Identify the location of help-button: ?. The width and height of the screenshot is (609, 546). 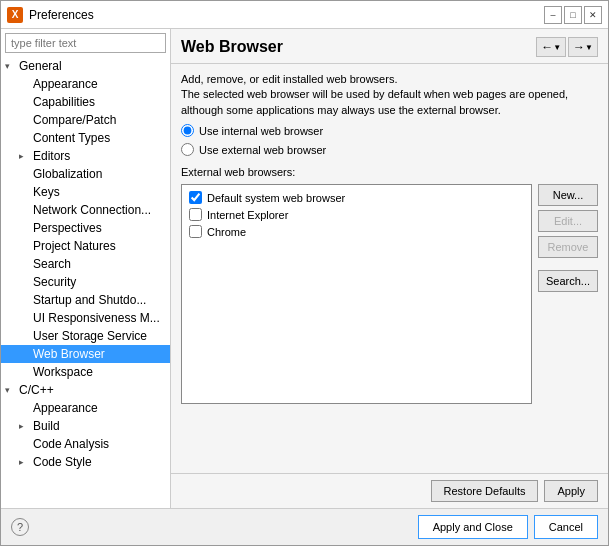
(20, 527).